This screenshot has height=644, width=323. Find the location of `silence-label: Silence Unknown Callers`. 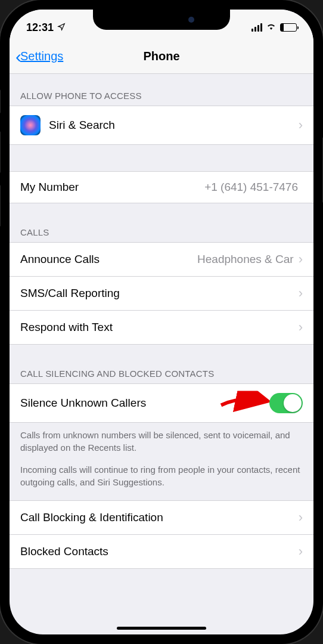

silence-label: Silence Unknown Callers is located at coordinates (145, 403).